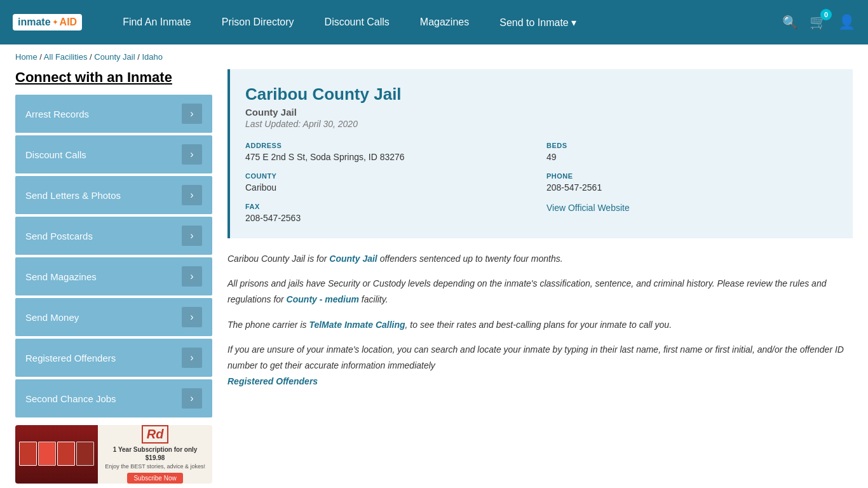  I want to click on address-label: ADDRESS, so click(391, 146).